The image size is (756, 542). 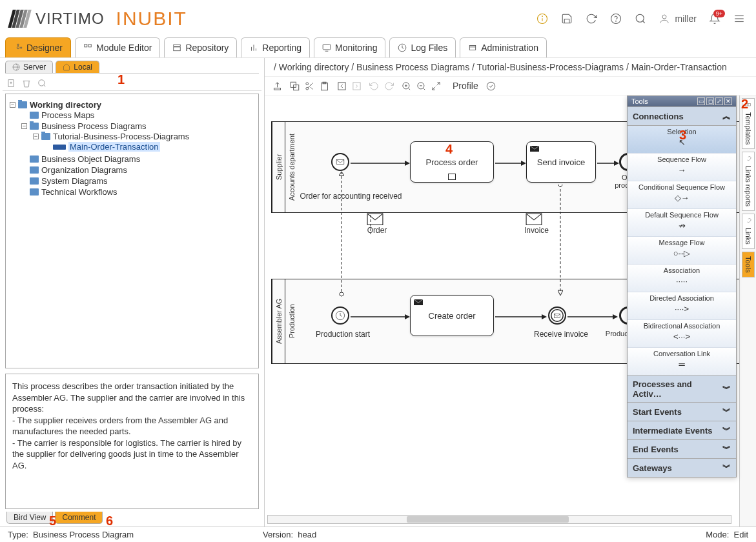 What do you see at coordinates (132, 397) in the screenshot?
I see `comment-p1: This process describes the order transac…` at bounding box center [132, 397].